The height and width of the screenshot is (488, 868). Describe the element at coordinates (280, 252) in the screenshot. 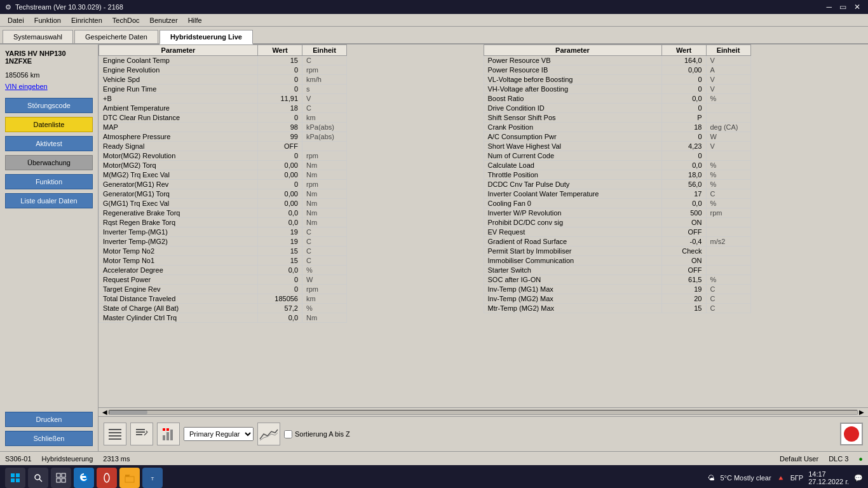

I see `left-value-cell: 15` at that location.